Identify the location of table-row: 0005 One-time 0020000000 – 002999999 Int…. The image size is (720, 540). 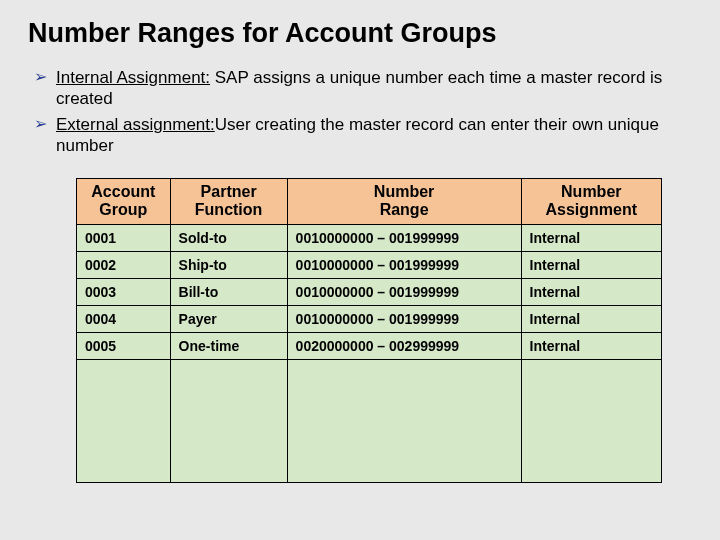
(370, 346).